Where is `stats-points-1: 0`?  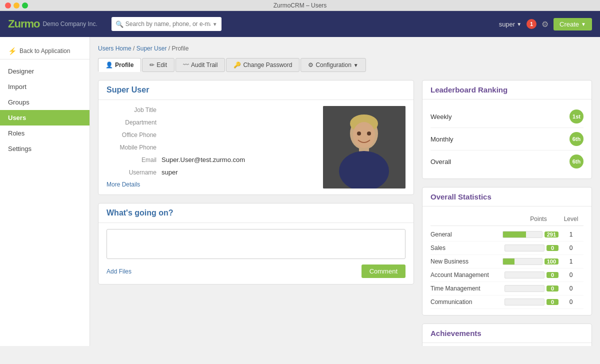
stats-points-1: 0 is located at coordinates (552, 248).